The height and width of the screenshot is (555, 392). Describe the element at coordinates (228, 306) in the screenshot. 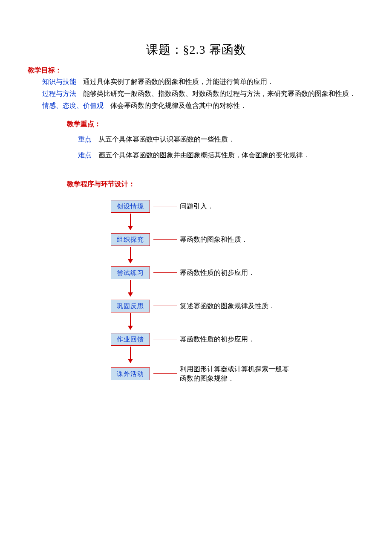

I see `flow-note: 复述幂函数的图象规律及性质．` at that location.